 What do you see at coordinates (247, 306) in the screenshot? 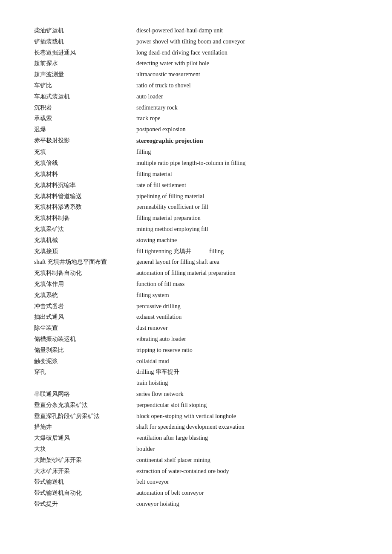
I see `english-term: percussive drilling` at bounding box center [247, 306].